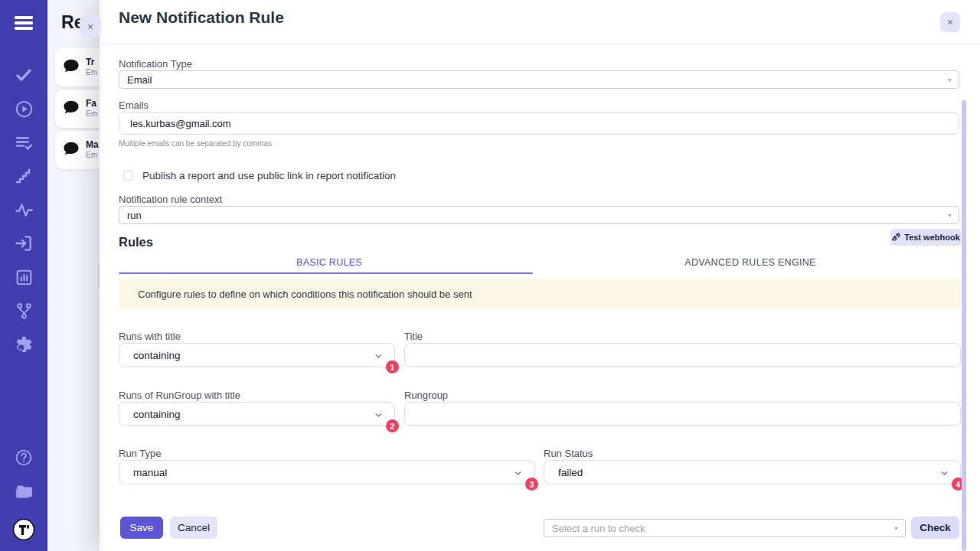  Describe the element at coordinates (413, 337) in the screenshot. I see `title-label: Title` at that location.